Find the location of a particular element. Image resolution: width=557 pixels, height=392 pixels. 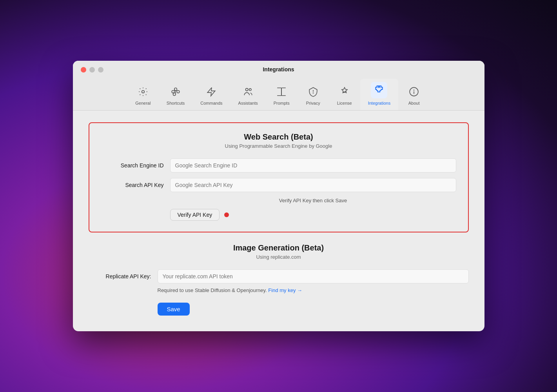

image-generation-section: Image Generation (Beta) Using replicate.… is located at coordinates (279, 279).